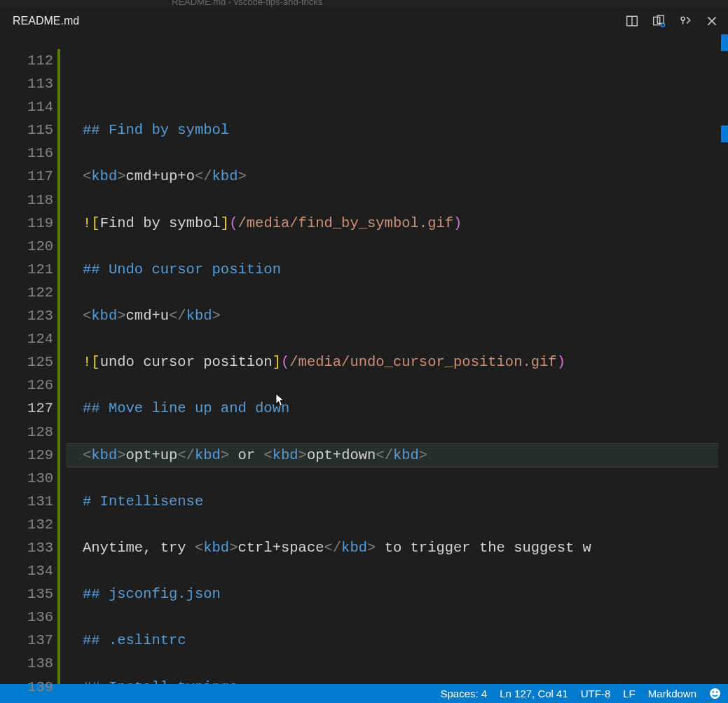 The image size is (728, 703). I want to click on overview-ruler, so click(723, 359).